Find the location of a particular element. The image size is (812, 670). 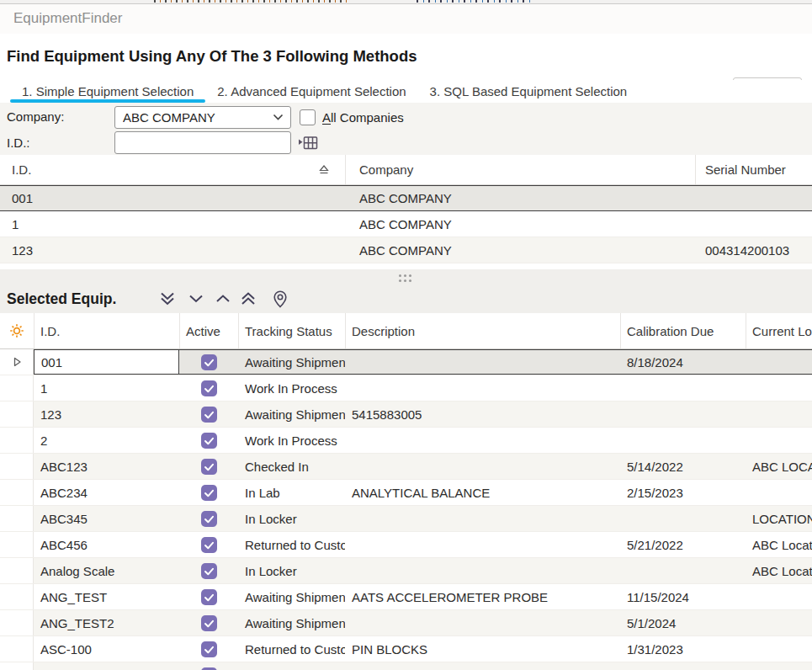

column-header-description: Description is located at coordinates (483, 331).